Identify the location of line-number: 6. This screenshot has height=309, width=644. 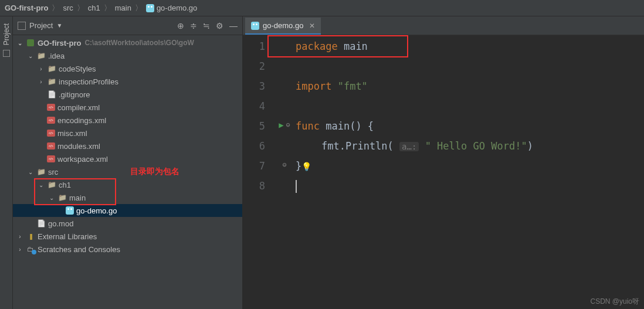
(254, 146).